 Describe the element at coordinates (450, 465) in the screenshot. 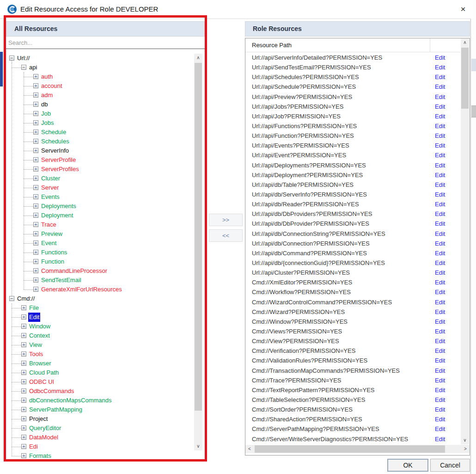

I see `cancel-button: Cancel` at that location.